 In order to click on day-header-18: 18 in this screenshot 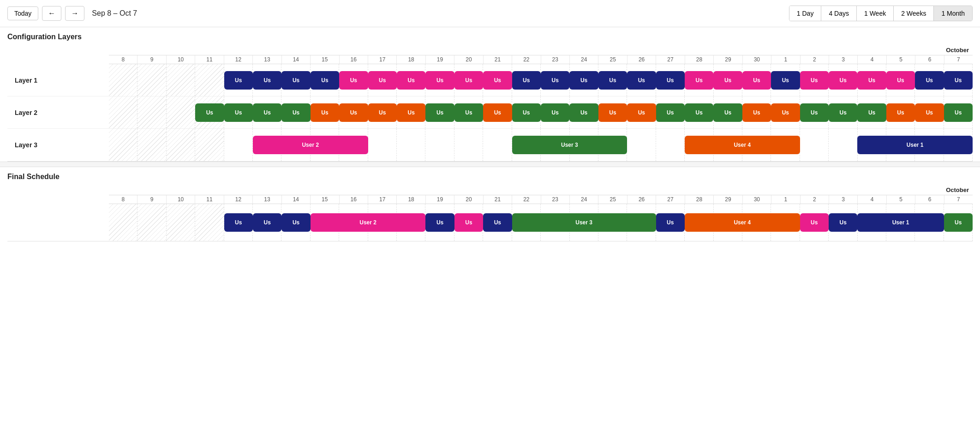, I will do `click(411, 60)`.